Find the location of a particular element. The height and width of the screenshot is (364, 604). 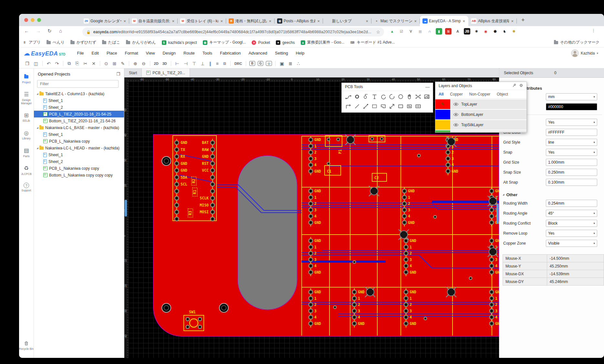

bee-extension-icon: ❋ is located at coordinates (514, 31).